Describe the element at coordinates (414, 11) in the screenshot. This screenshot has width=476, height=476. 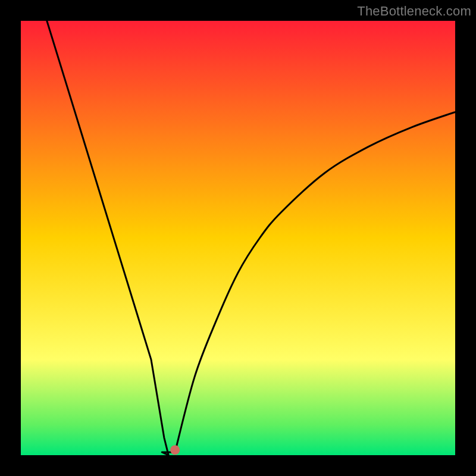
I see `watermark-text: TheBottleneck.com` at that location.